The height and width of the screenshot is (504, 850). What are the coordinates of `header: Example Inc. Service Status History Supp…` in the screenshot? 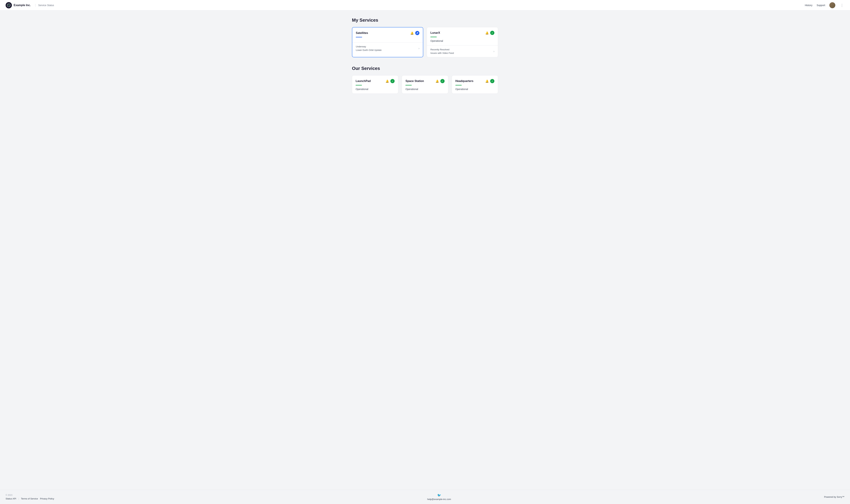 It's located at (425, 5).